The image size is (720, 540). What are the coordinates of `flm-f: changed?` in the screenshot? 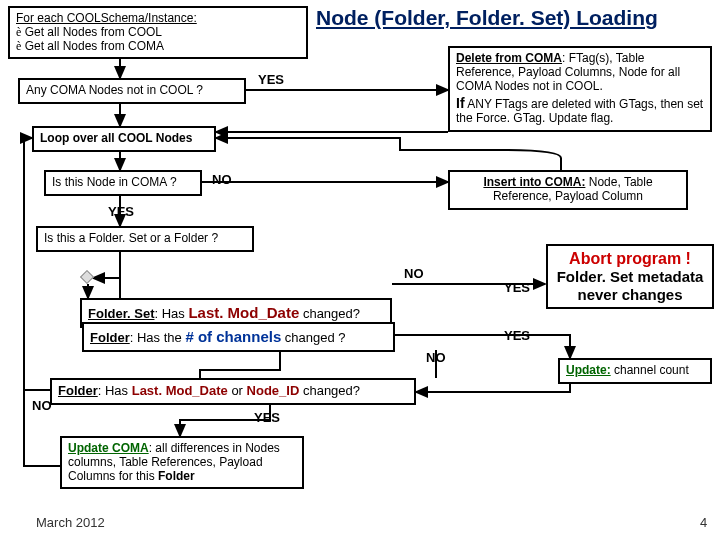 It's located at (330, 390).